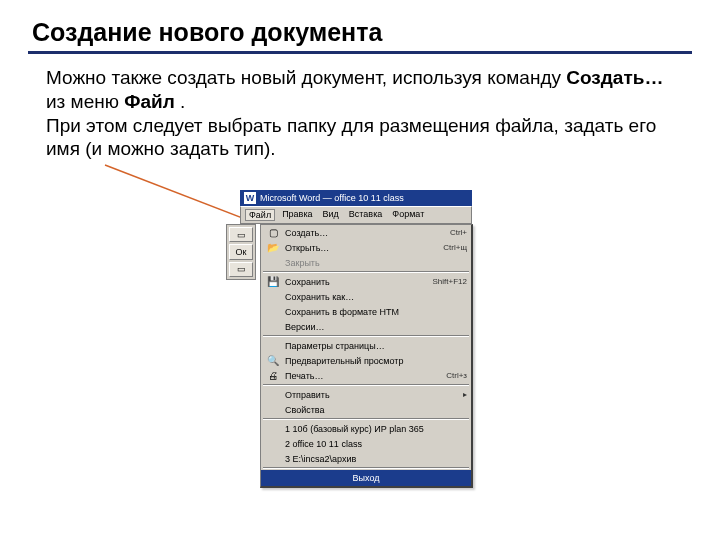 The height and width of the screenshot is (540, 720). I want to click on menu-item: 2 office 10 11 class, so click(366, 444).